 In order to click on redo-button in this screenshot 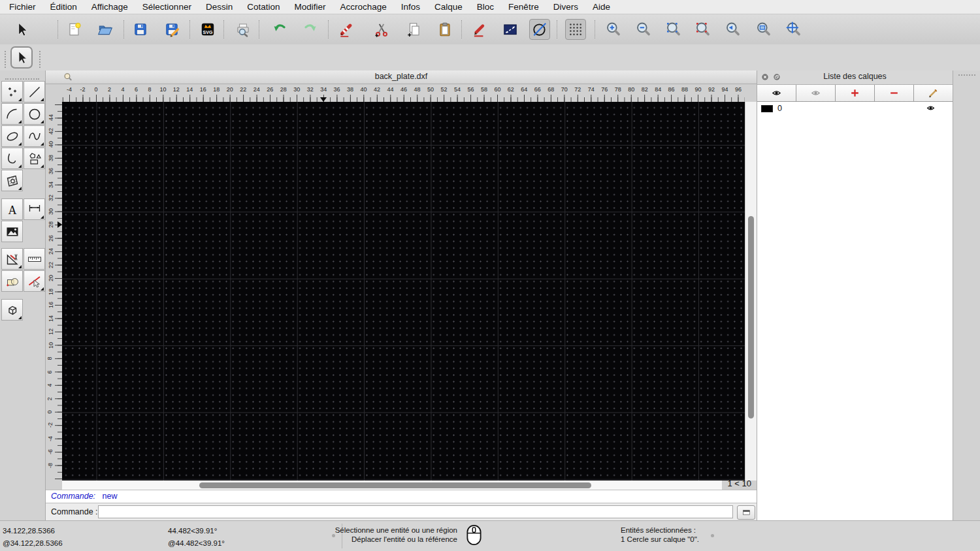, I will do `click(310, 29)`.